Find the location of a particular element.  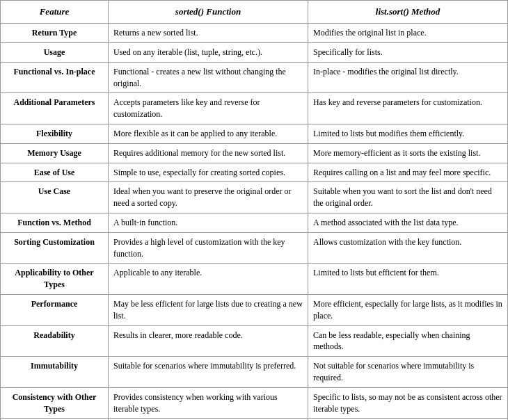

cell-sorted: Results in clearer, more readable code. is located at coordinates (209, 341).